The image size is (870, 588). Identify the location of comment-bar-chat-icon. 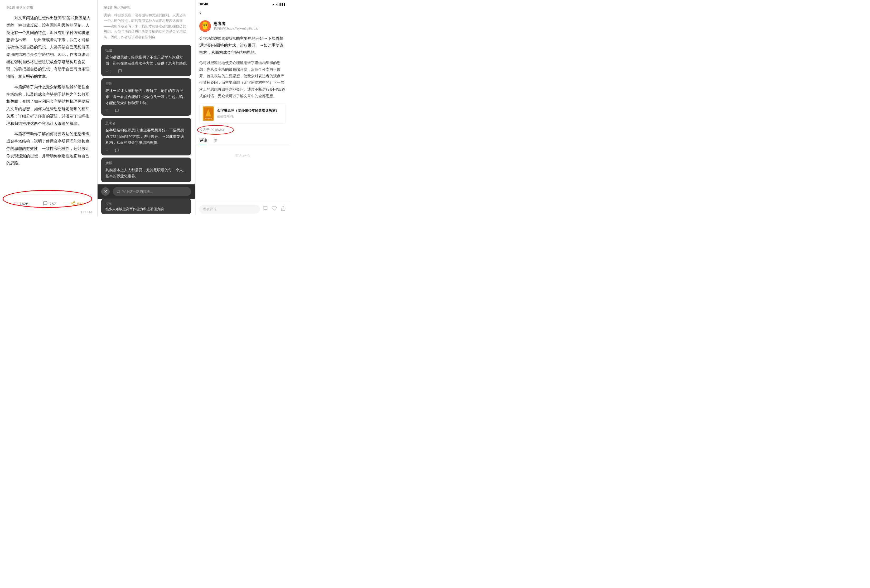
(265, 209).